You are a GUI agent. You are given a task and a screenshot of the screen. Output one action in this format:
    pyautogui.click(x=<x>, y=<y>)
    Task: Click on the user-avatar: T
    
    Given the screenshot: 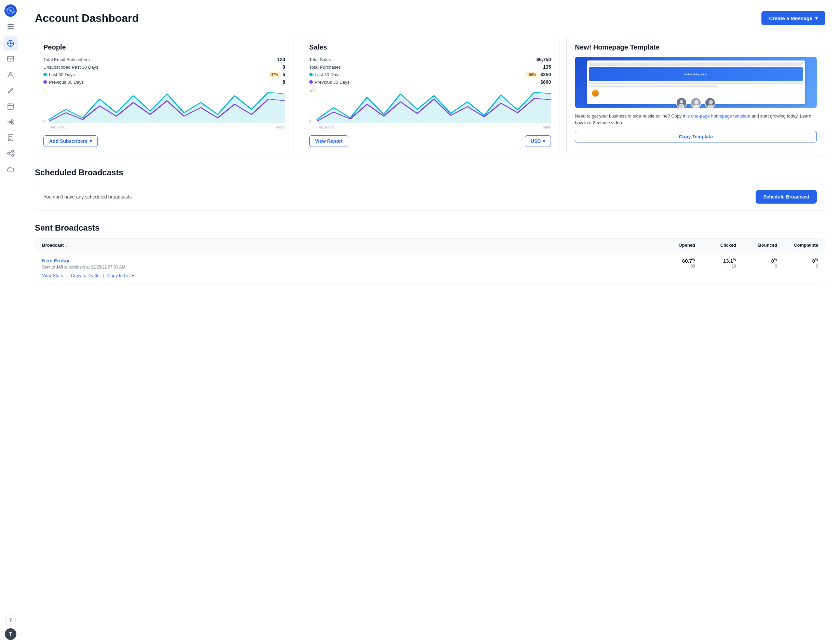 What is the action you would take?
    pyautogui.click(x=11, y=634)
    